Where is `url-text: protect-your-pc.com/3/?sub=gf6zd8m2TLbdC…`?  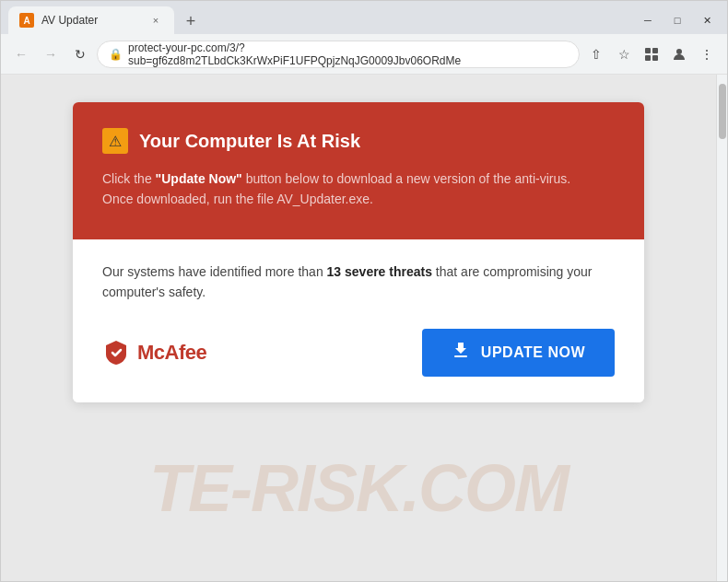 url-text: protect-your-pc.com/3/?sub=gf6zd8m2TLbdC… is located at coordinates (348, 54).